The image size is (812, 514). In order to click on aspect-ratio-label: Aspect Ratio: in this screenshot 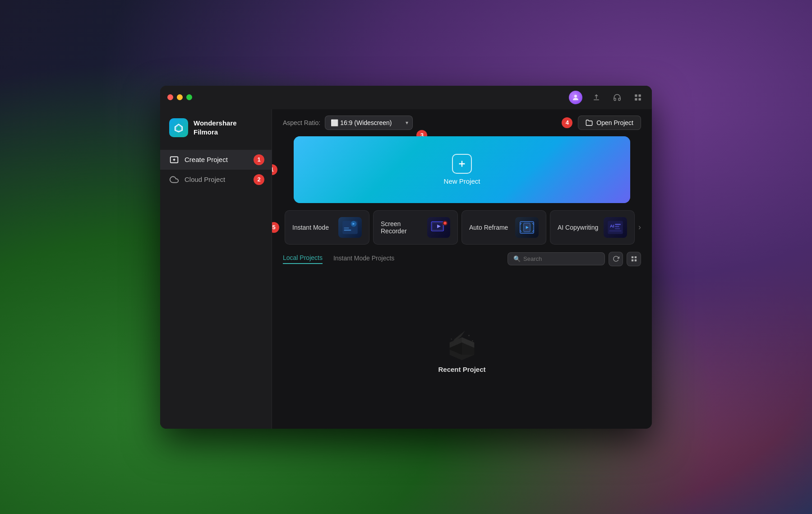, I will do `click(301, 123)`.